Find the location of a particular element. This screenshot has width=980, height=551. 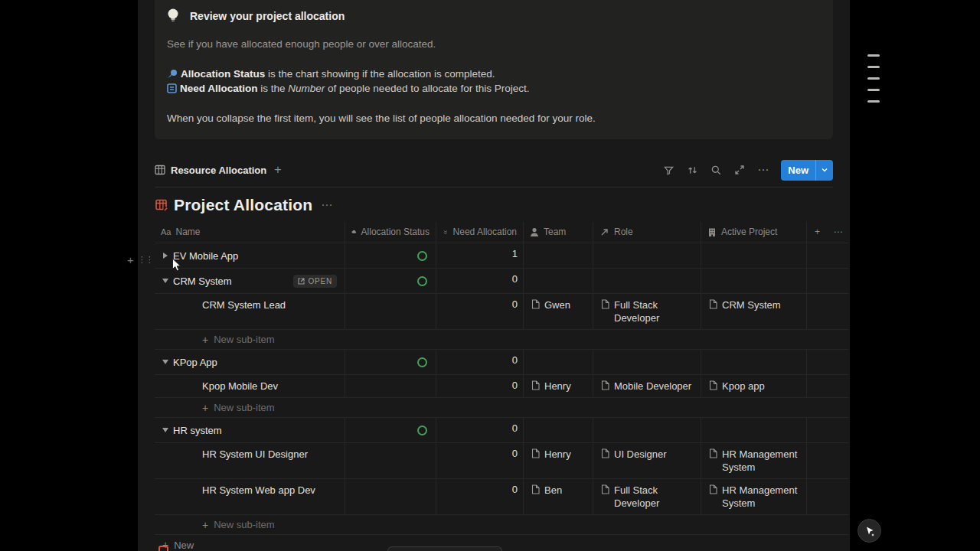

open-page-button: OPEN is located at coordinates (315, 282).